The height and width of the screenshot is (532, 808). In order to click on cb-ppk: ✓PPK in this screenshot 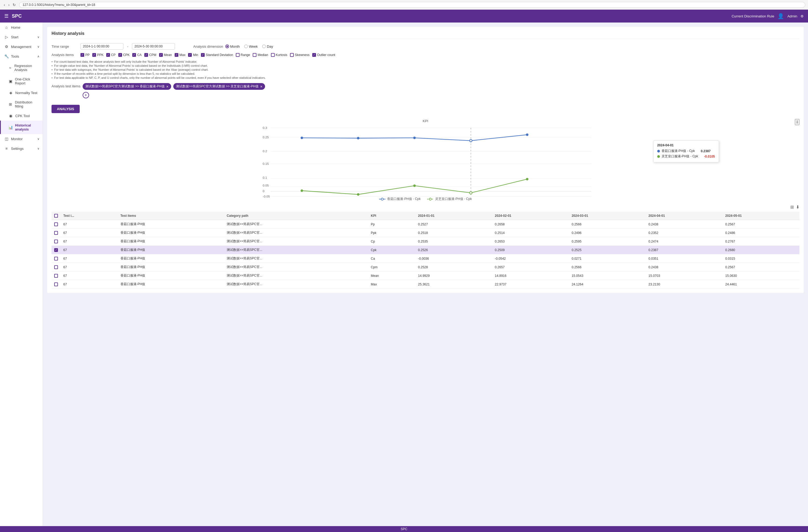, I will do `click(98, 55)`.